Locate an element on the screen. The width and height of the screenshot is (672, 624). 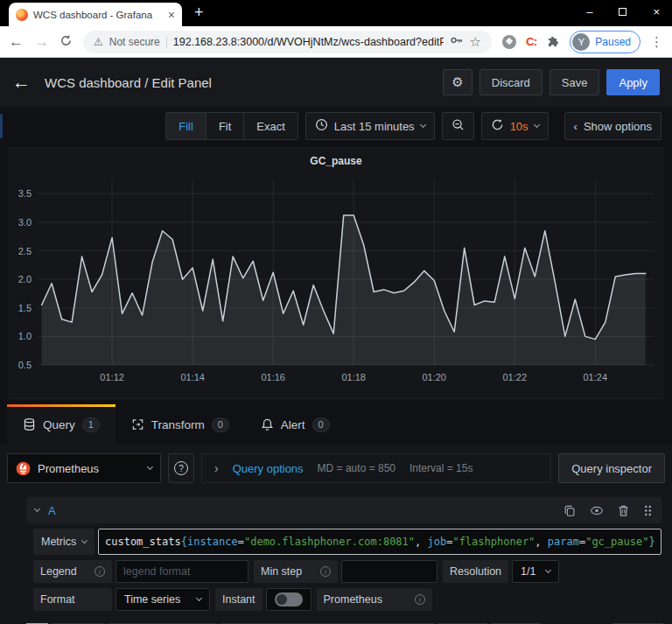
clock-icon is located at coordinates (322, 126).